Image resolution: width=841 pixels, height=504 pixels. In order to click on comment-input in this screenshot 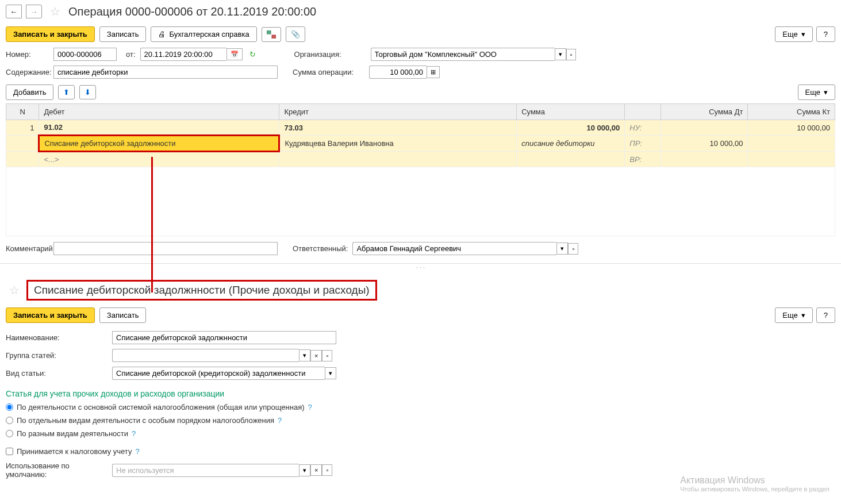, I will do `click(166, 248)`.